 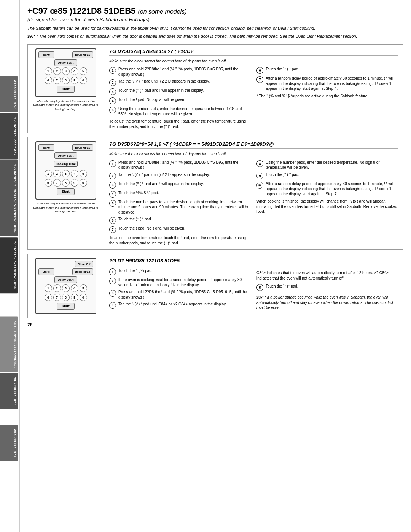 What do you see at coordinates (113, 305) in the screenshot?
I see `step-num-3-4: 4` at bounding box center [113, 305].